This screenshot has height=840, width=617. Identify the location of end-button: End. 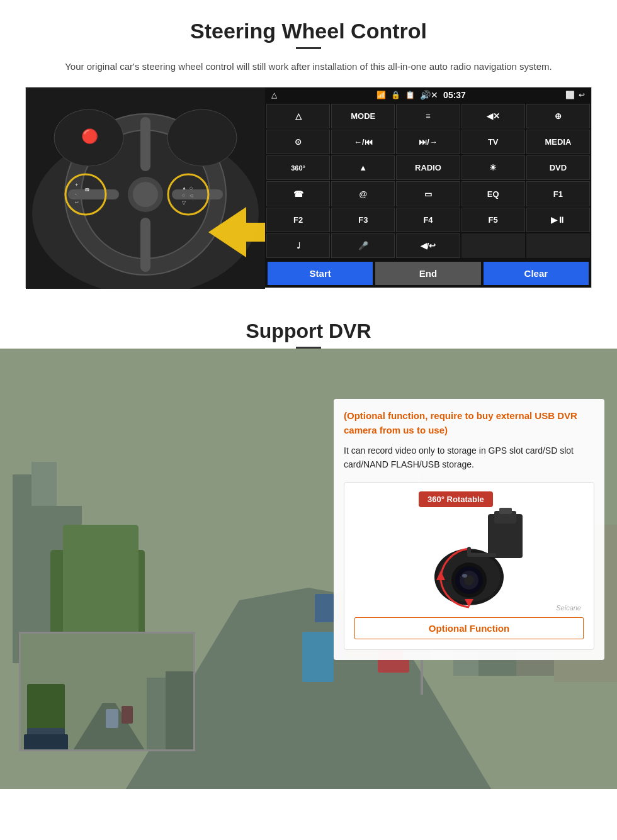
(428, 273).